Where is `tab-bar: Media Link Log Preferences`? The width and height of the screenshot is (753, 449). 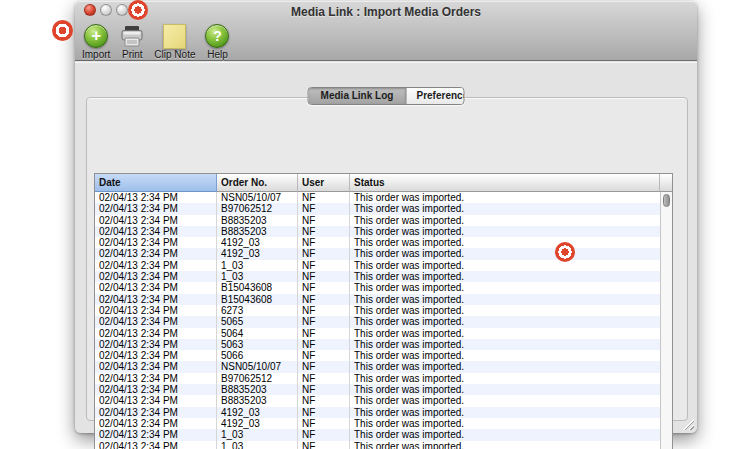
tab-bar: Media Link Log Preferences is located at coordinates (386, 96).